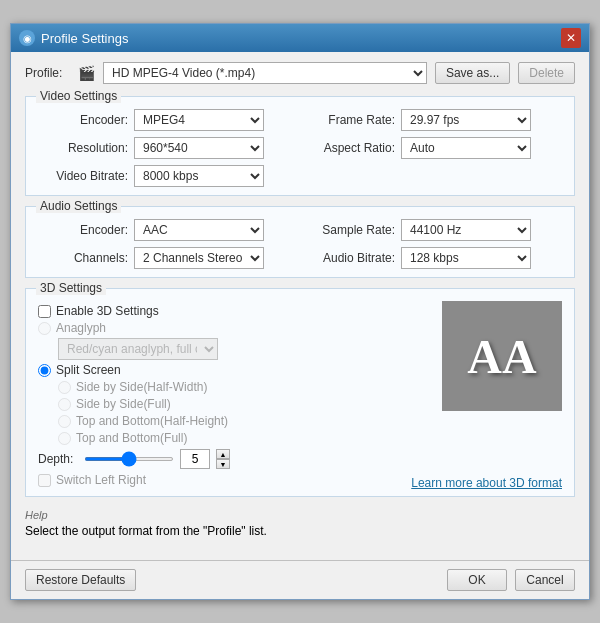 Image resolution: width=600 pixels, height=623 pixels. What do you see at coordinates (466, 258) in the screenshot?
I see `audio-bitrate-select: 128 kbps` at bounding box center [466, 258].